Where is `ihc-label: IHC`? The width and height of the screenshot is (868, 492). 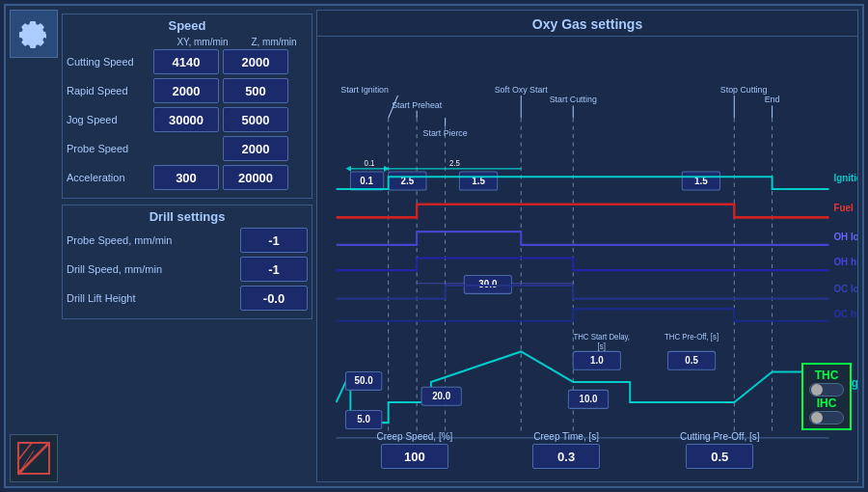 ihc-label: IHC is located at coordinates (827, 403).